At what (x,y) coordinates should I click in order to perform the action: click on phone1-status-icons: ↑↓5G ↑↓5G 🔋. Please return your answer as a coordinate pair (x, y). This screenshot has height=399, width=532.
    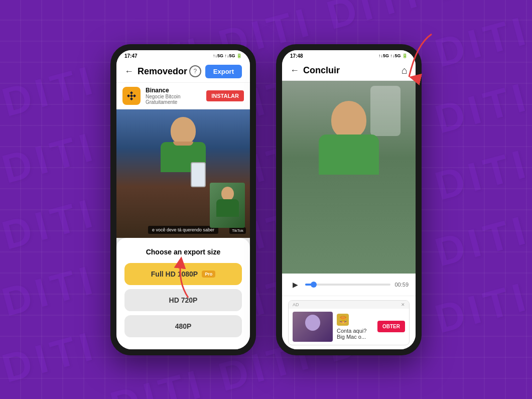
    Looking at the image, I should click on (227, 56).